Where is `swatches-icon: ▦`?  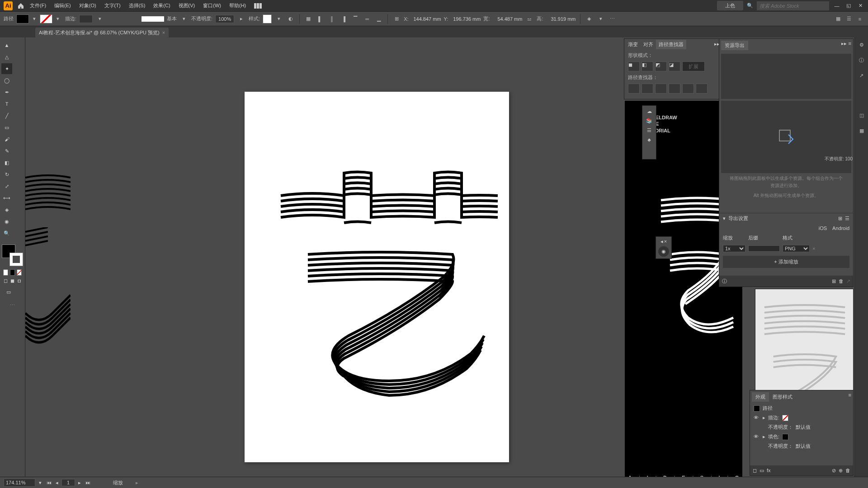 swatches-icon: ▦ is located at coordinates (862, 131).